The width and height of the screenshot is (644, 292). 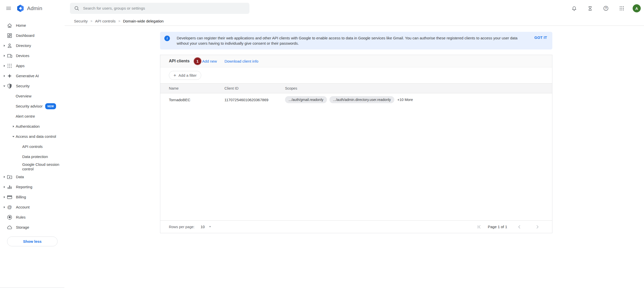 What do you see at coordinates (23, 207) in the screenshot?
I see `sidebar-item-label: Account` at bounding box center [23, 207].